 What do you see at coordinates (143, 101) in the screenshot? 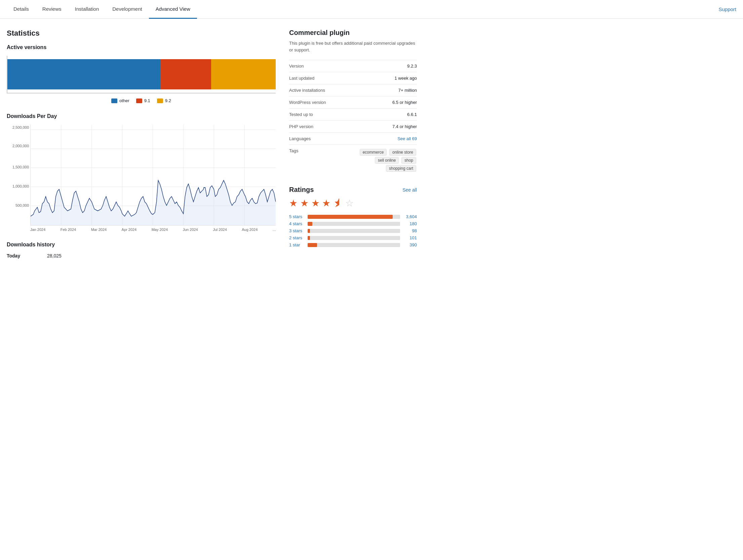
I see `legend-91: 9.1` at bounding box center [143, 101].